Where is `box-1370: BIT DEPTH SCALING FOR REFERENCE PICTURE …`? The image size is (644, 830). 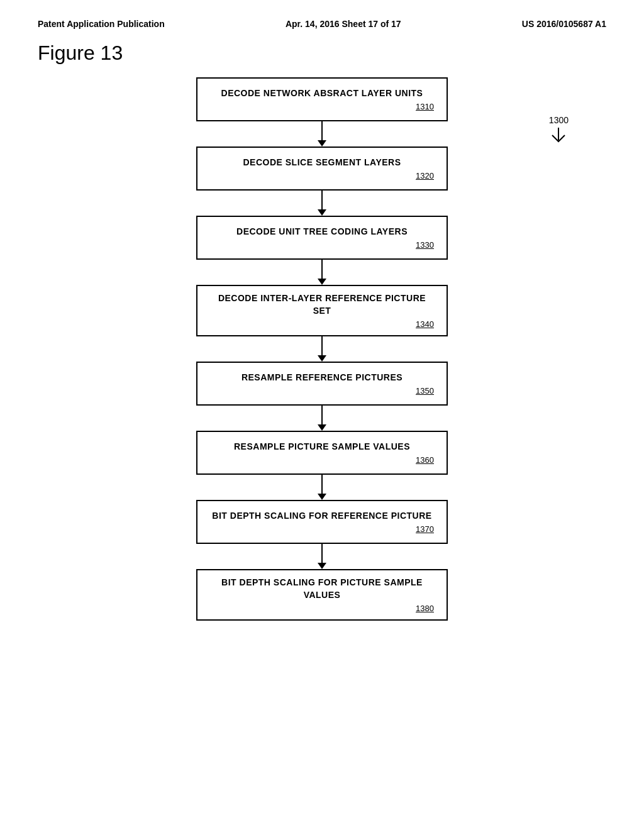 box-1370: BIT DEPTH SCALING FOR REFERENCE PICTURE … is located at coordinates (322, 522).